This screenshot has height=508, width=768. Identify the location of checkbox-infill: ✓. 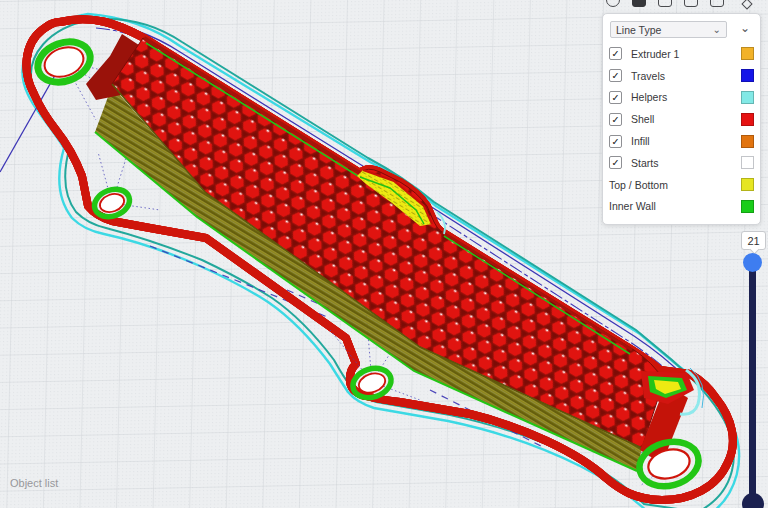
(616, 142).